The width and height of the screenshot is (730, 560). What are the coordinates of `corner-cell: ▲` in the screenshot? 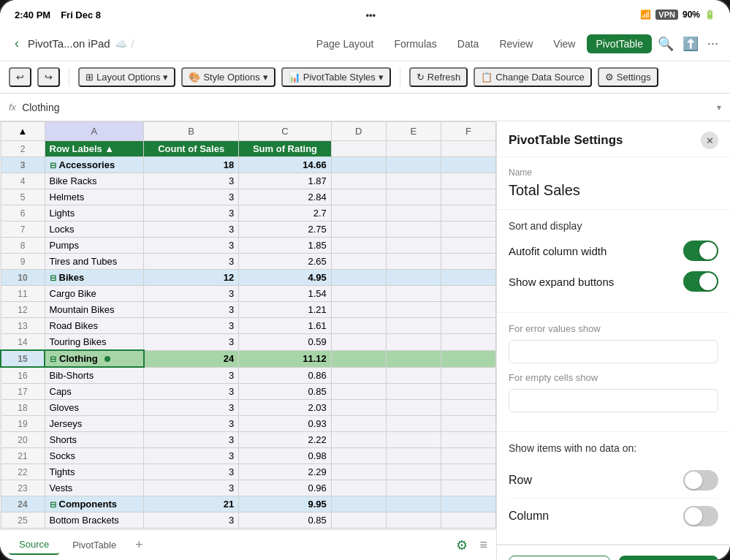 It's located at (23, 132).